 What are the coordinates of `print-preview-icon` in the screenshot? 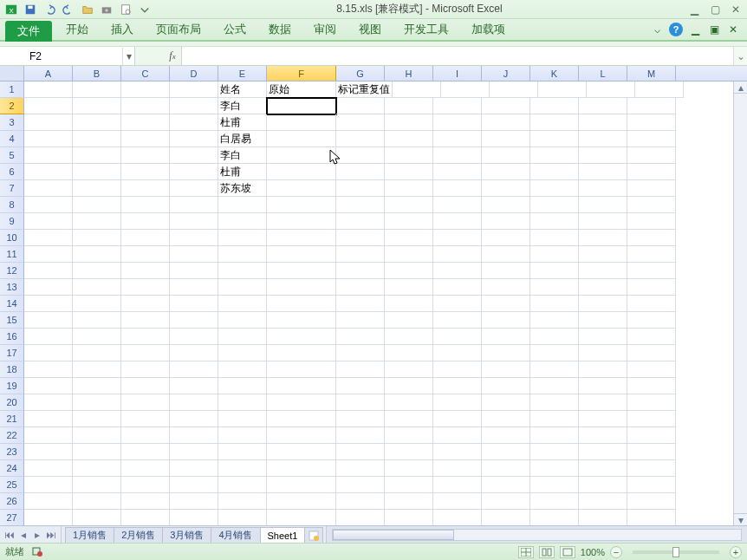 It's located at (126, 10).